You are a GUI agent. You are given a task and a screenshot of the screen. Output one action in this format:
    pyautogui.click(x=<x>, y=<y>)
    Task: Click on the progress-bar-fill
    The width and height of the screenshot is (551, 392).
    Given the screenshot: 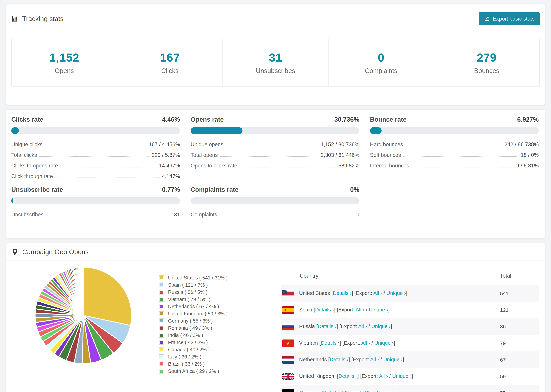 What is the action you would take?
    pyautogui.click(x=216, y=131)
    